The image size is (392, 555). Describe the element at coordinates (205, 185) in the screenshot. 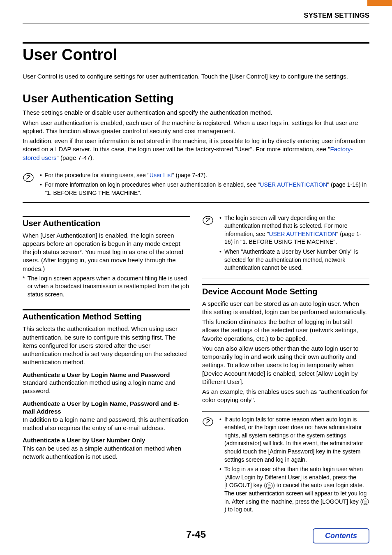

I see `note-list: For the procedure for storing users, see…` at that location.